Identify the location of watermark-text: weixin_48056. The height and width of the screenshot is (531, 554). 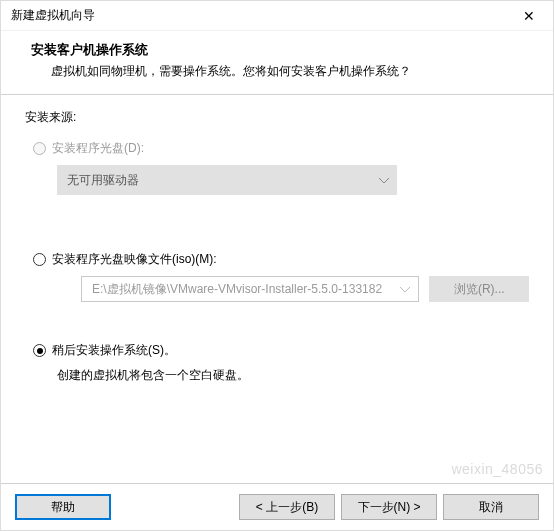
(497, 469).